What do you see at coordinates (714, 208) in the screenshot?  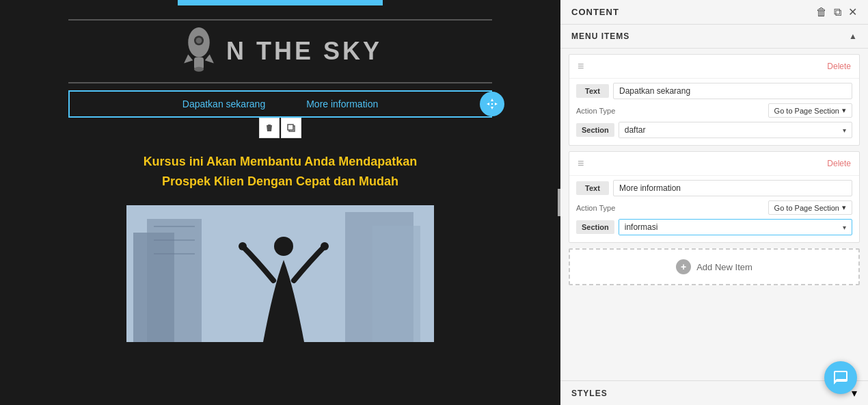 I see `action-type-row-2: Action Type Go to Page Section ▾` at bounding box center [714, 208].